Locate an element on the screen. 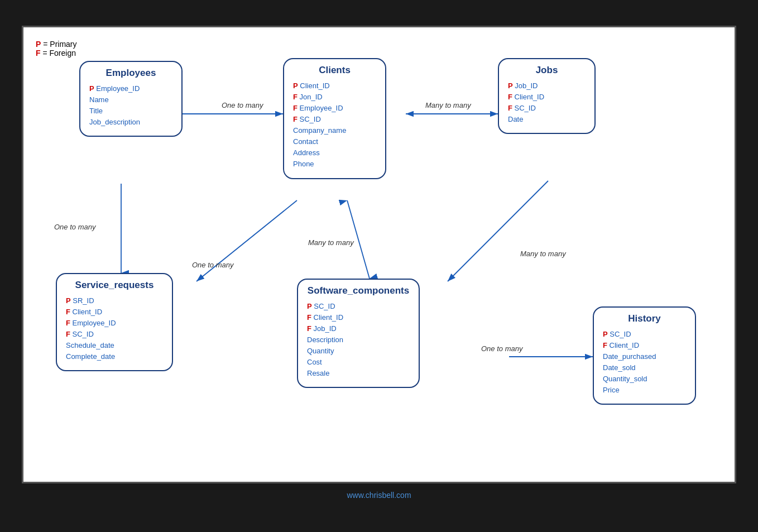 The height and width of the screenshot is (532, 758). entity-service-requests: Service_requests P SR_ID F Client_ID F E… is located at coordinates (114, 323).